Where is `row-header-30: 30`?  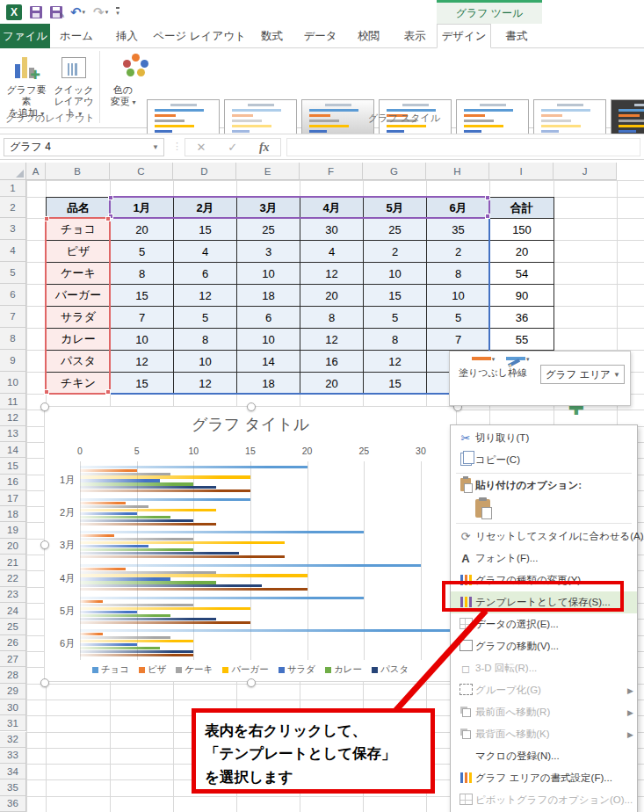
row-header-30: 30 is located at coordinates (13, 707).